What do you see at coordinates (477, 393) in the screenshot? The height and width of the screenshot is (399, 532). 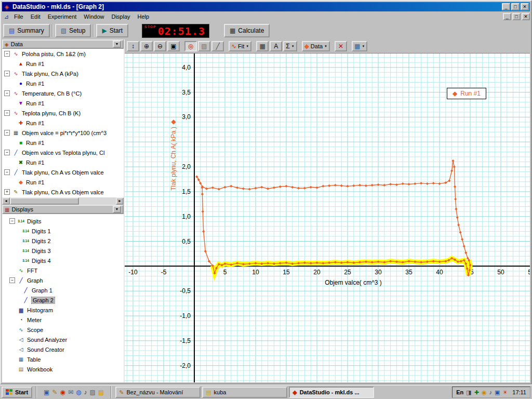 I see `tray-icon-2: ✚` at bounding box center [477, 393].